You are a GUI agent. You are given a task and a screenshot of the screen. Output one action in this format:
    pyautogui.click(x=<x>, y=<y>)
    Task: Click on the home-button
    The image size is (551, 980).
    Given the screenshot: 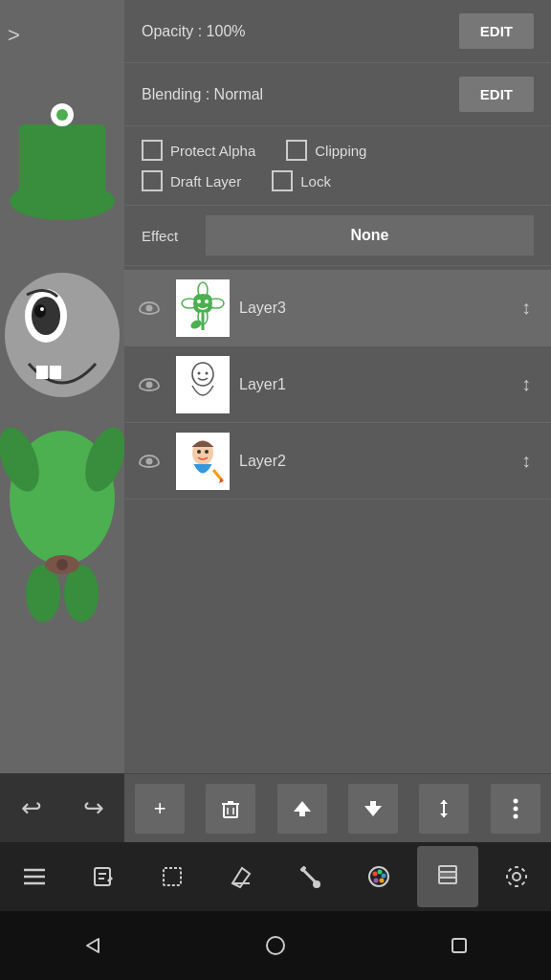 What is the action you would take?
    pyautogui.click(x=276, y=946)
    